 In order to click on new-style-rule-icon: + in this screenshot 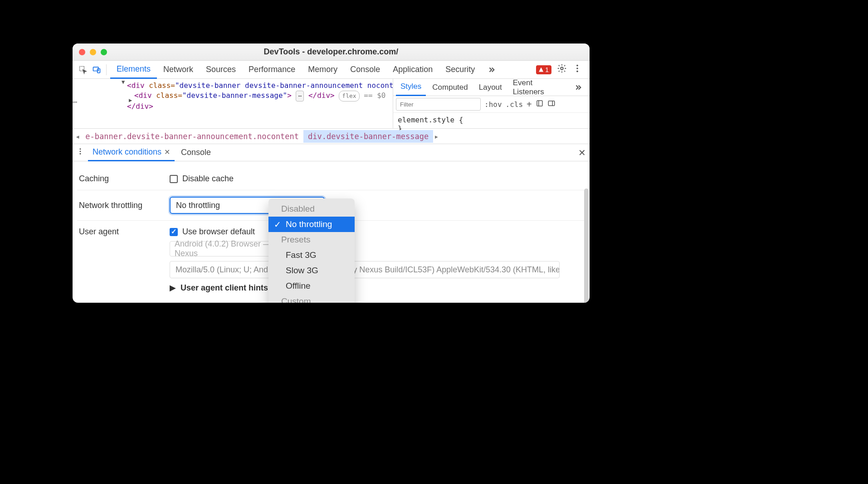, I will do `click(529, 104)`.